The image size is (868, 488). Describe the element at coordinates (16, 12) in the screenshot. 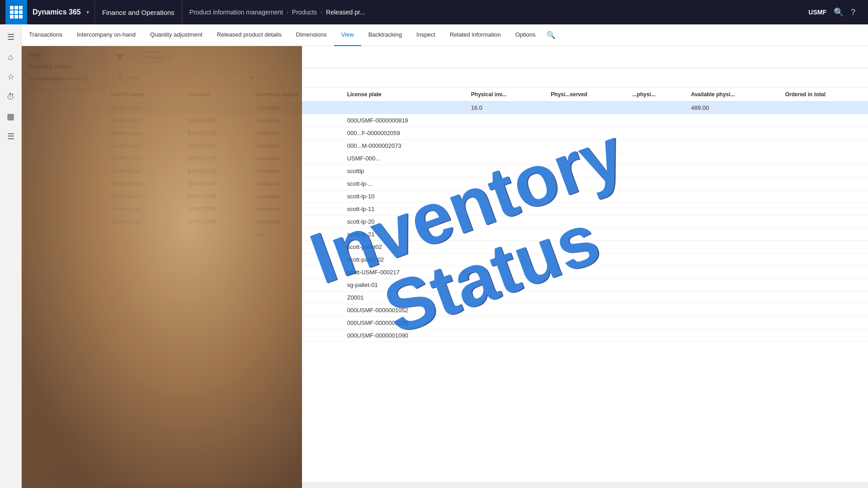

I see `app-grid-icon` at that location.